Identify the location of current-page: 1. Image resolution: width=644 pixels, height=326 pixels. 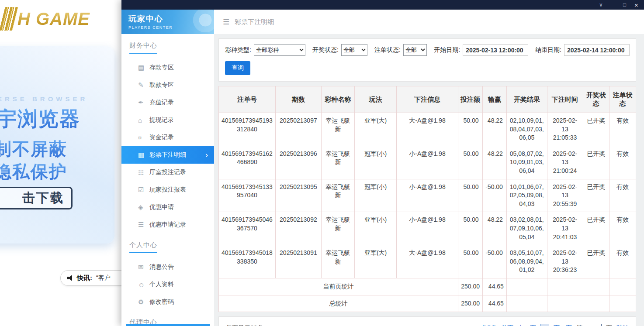
(545, 325).